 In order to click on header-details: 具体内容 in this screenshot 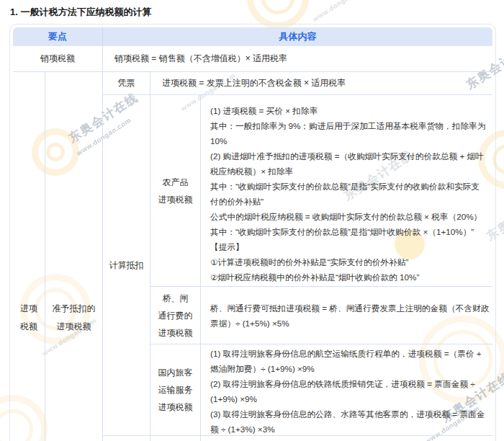, I will do `click(298, 37)`.